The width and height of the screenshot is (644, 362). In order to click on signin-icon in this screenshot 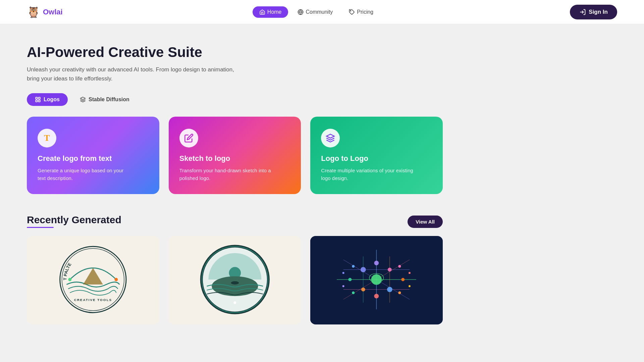, I will do `click(583, 12)`.